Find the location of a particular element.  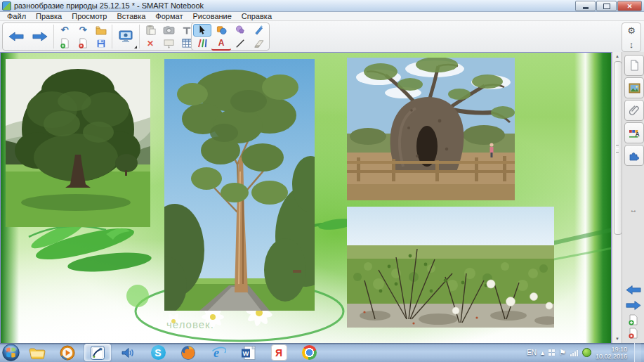

eraser-button is located at coordinates (258, 44).